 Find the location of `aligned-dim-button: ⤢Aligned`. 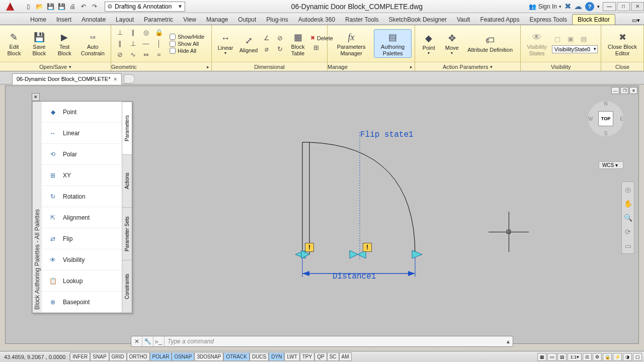

aligned-dim-button: ⤢Aligned is located at coordinates (249, 44).